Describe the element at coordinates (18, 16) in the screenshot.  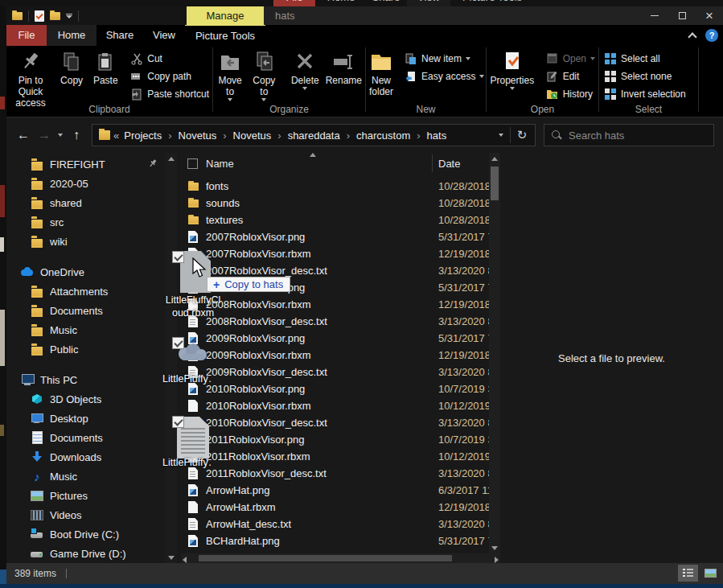
I see `qat-folder-icon` at that location.